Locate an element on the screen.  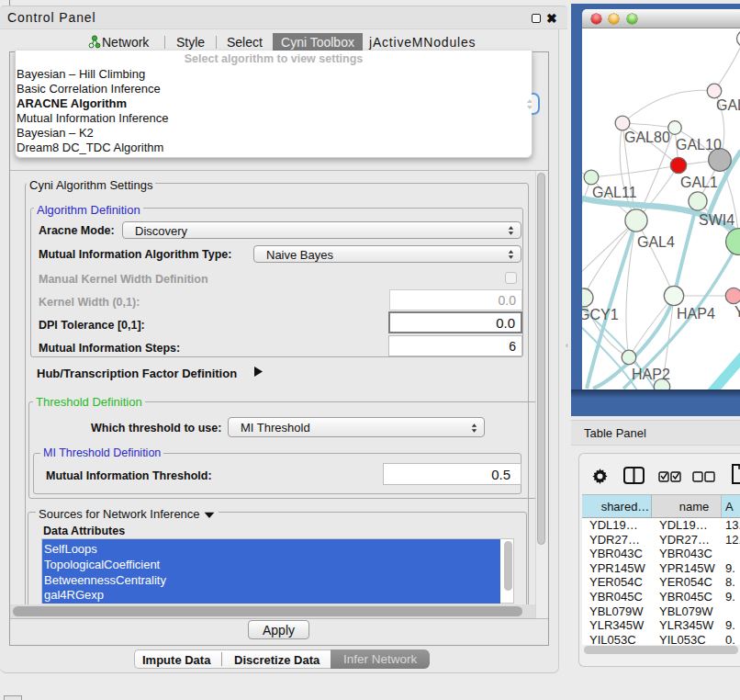
svg-text: GAL80 is located at coordinates (647, 138).